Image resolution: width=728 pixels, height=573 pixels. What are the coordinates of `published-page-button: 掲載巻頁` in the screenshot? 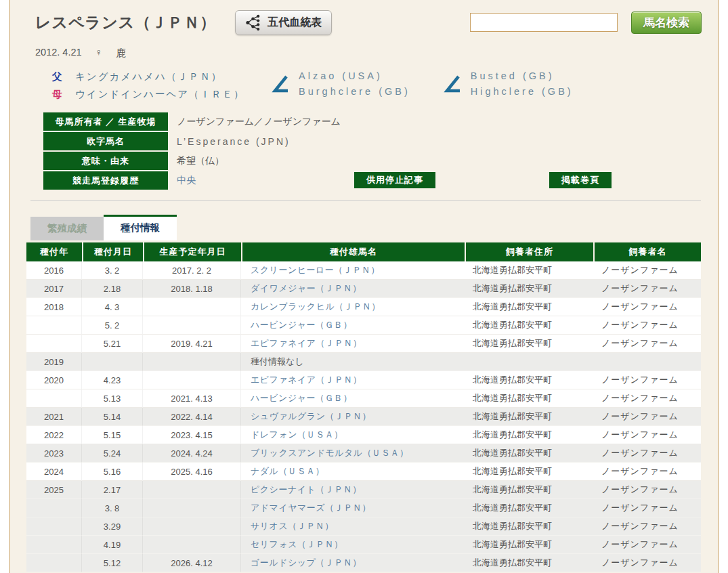 It's located at (580, 180).